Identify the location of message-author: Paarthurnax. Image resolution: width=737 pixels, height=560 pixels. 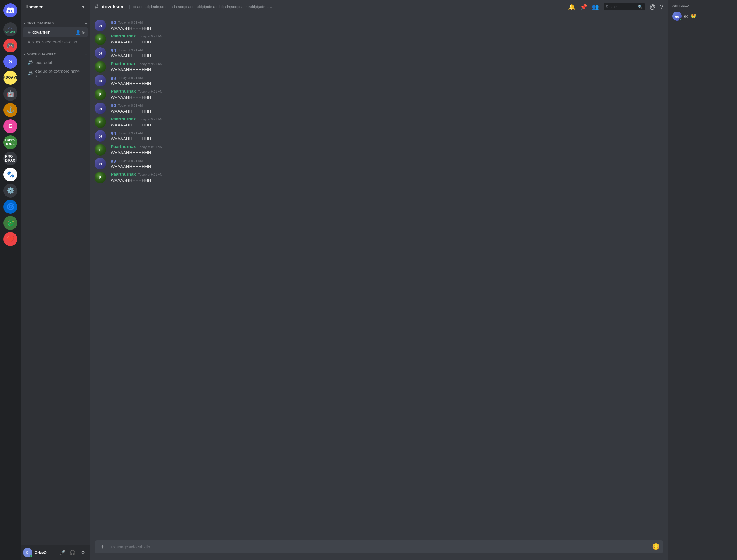
(123, 36).